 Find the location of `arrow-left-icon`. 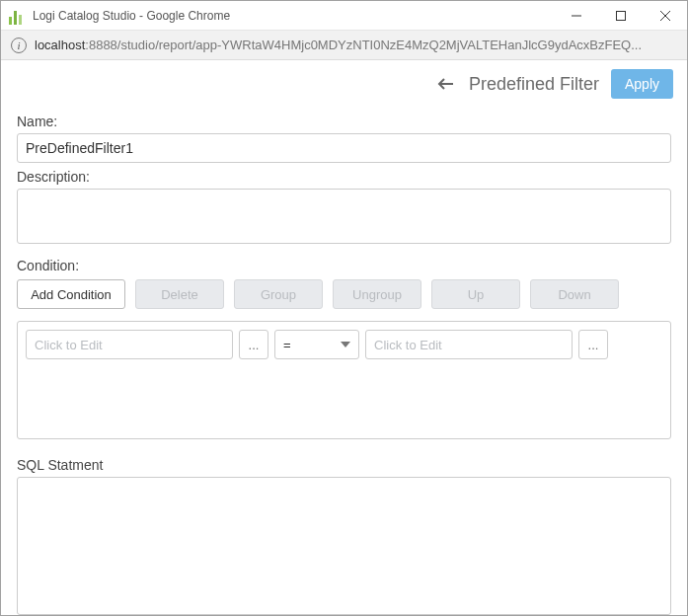

arrow-left-icon is located at coordinates (446, 84).